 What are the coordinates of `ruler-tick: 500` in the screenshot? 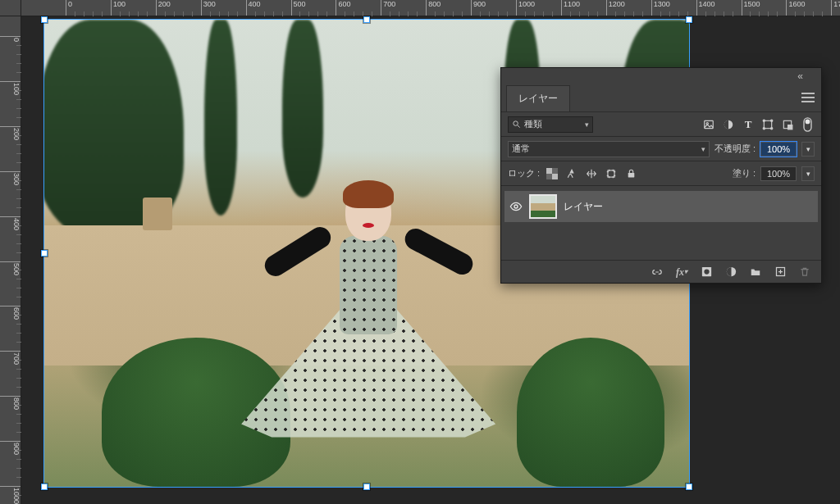 It's located at (299, 8).